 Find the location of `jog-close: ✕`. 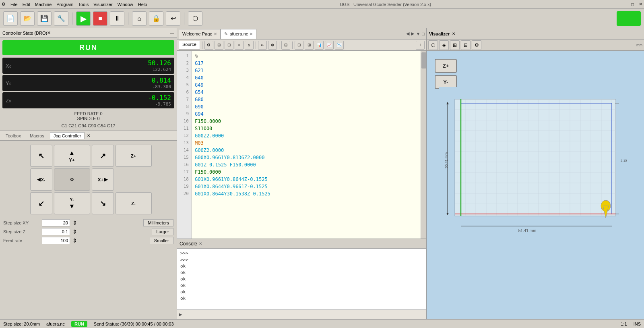

jog-close: ✕ is located at coordinates (89, 135).